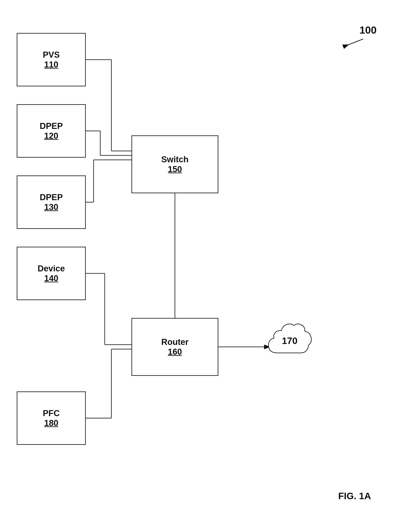 The height and width of the screenshot is (521, 420). Describe the element at coordinates (175, 342) in the screenshot. I see `router-label: Router` at that location.